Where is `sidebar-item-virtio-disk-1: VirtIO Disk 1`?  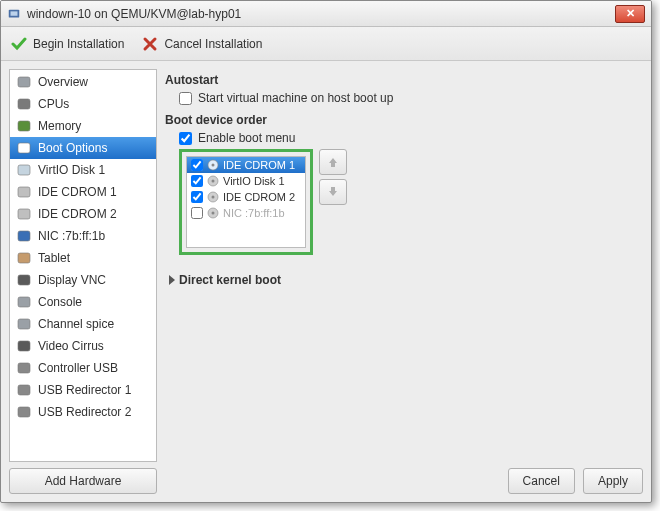
sidebar-item-virtio-disk-1: VirtIO Disk 1 is located at coordinates (83, 170).